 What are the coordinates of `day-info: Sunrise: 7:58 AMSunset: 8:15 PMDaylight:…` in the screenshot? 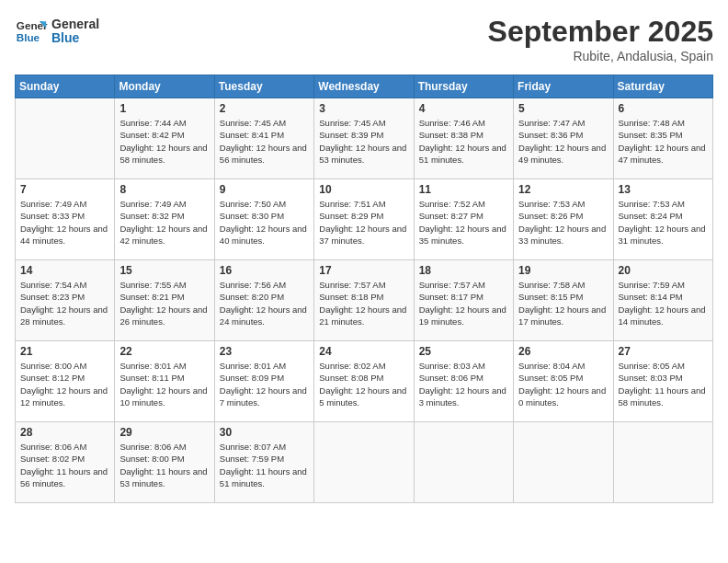 It's located at (563, 304).